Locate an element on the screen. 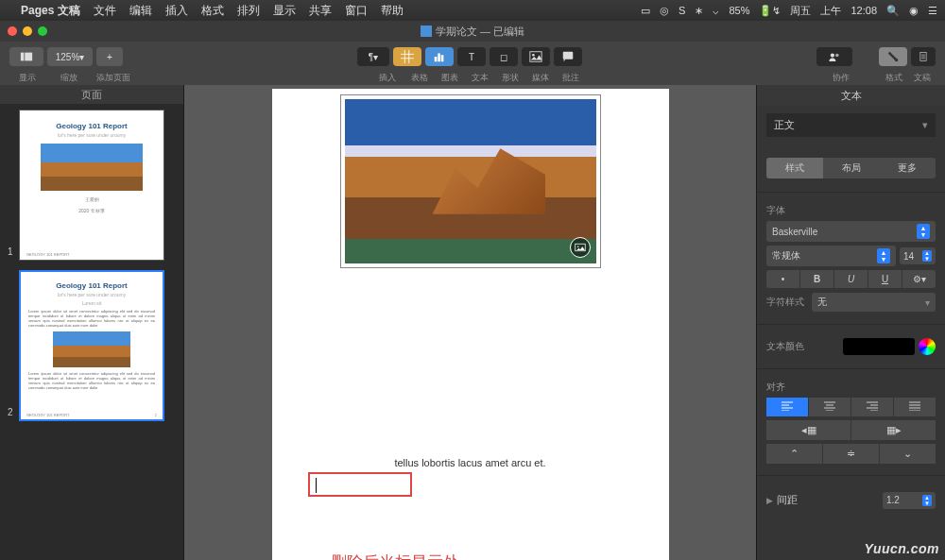 The width and height of the screenshot is (945, 560). table-button is located at coordinates (407, 57).